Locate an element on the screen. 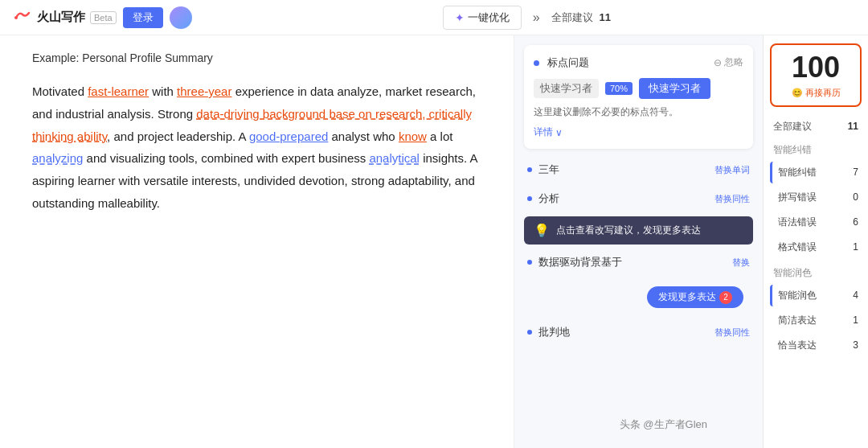 This screenshot has width=868, height=448. topbar: 火山写作 Beta 登录 ✦ 一键优化 » 全部建议 11 is located at coordinates (434, 18).